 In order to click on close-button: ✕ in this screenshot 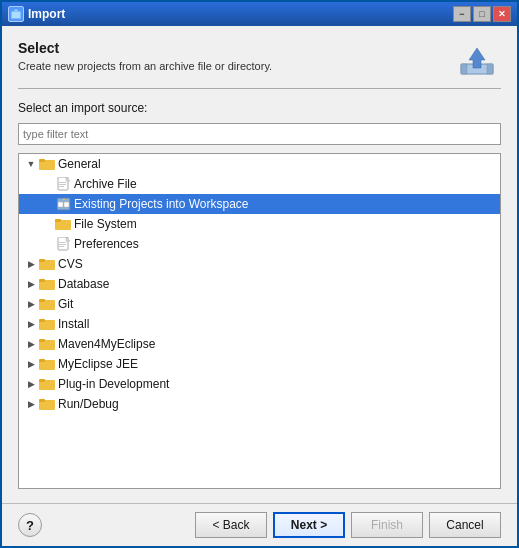, I will do `click(502, 14)`.